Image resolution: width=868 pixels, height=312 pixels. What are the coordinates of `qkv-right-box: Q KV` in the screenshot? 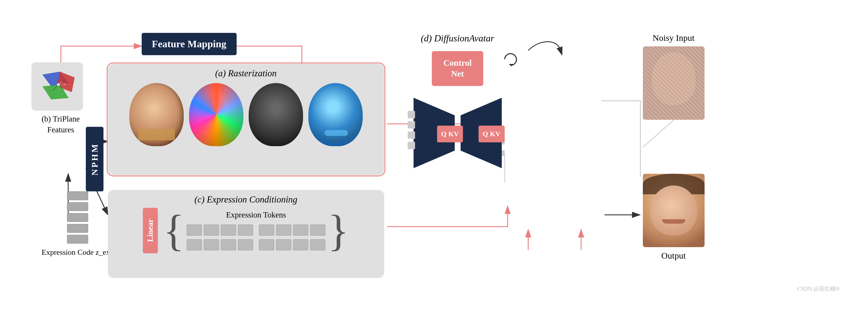 It's located at (492, 134).